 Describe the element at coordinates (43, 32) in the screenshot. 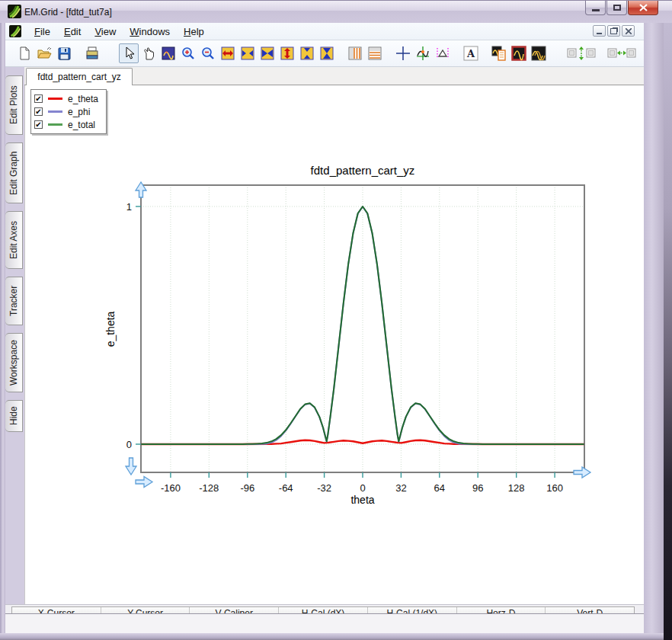

I see `menu-file: File` at that location.